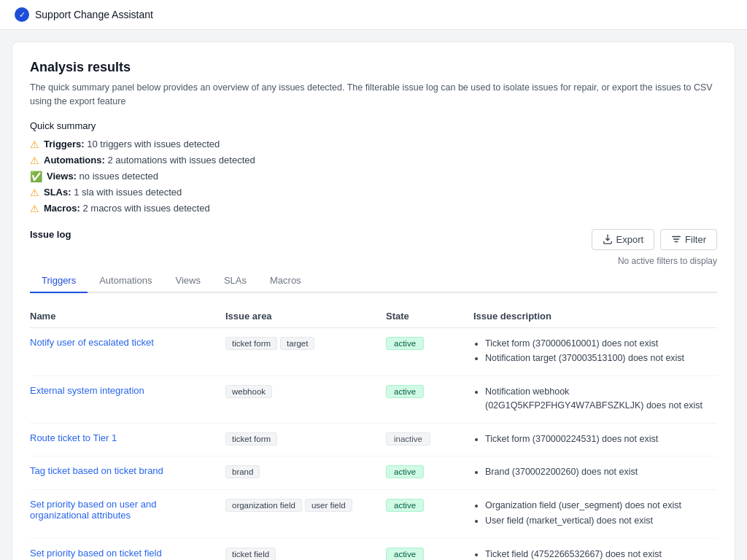 The image size is (747, 560). I want to click on export-label: Export, so click(630, 239).